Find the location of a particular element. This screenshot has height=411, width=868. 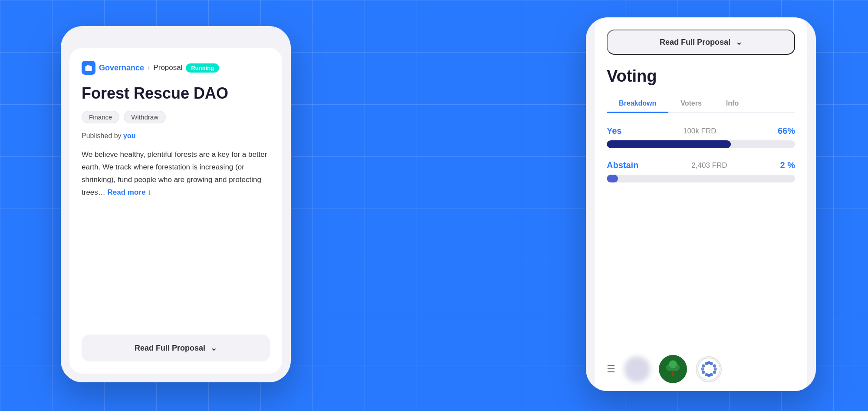

vote-yes-header: Yes 100k FRD 66% is located at coordinates (701, 131).